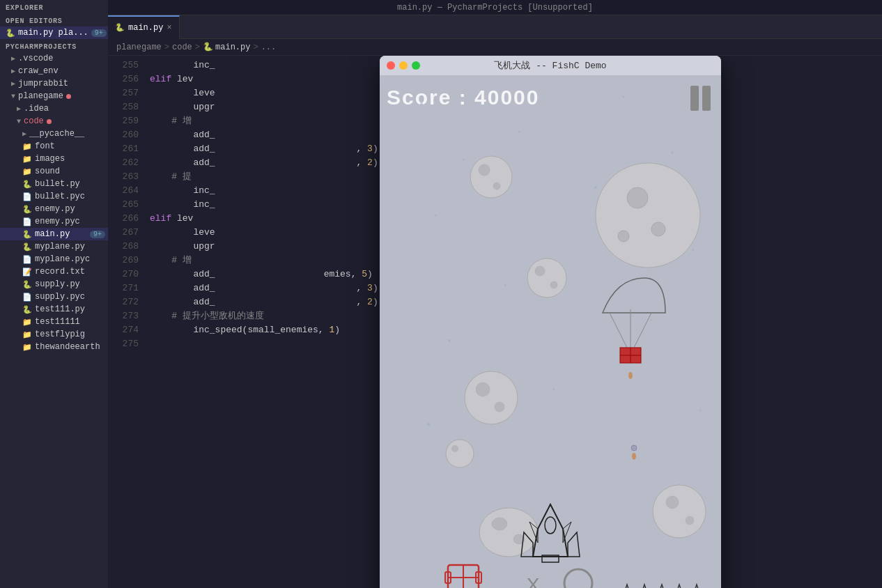 The width and height of the screenshot is (882, 588). I want to click on sidebar-item-supply-pyc: 📄 supply.pyc, so click(54, 297).